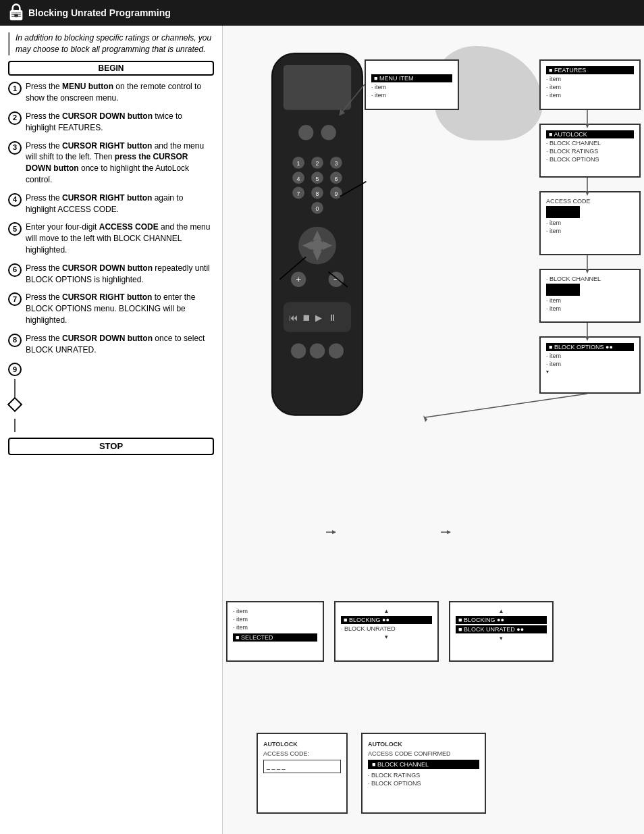  Describe the element at coordinates (120, 344) in the screenshot. I see `step-8-text: Press the CURSOR DOWN button once to sel…` at that location.